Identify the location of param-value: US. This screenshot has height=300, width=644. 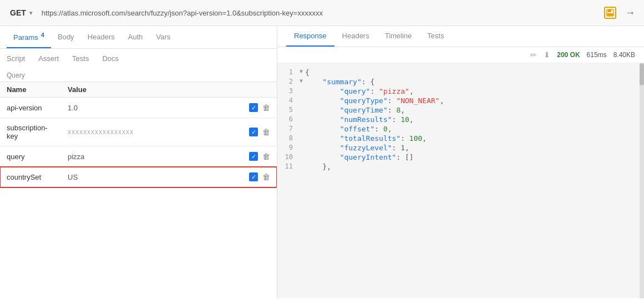
(152, 177).